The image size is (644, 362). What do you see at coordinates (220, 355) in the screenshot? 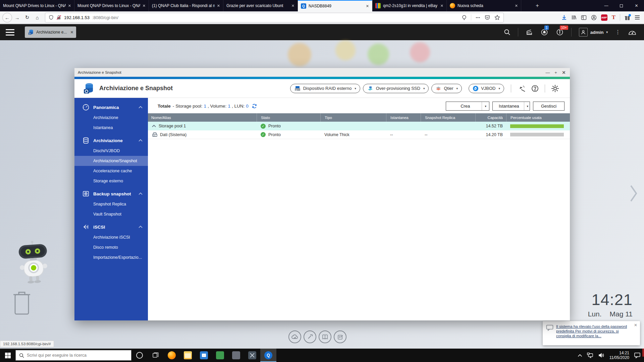
I see `app-green-icon` at bounding box center [220, 355].